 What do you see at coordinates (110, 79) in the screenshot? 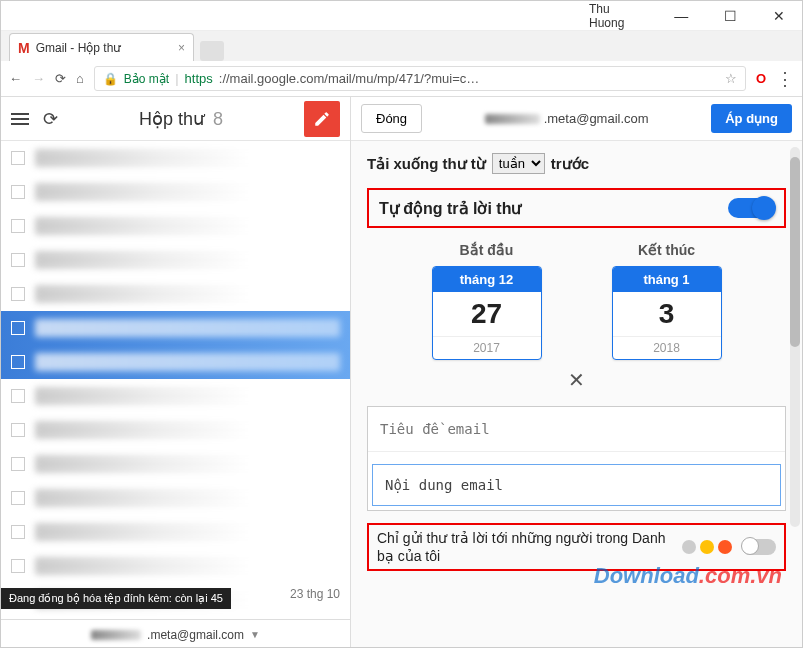
I see `lock-icon: 🔒` at bounding box center [110, 79].